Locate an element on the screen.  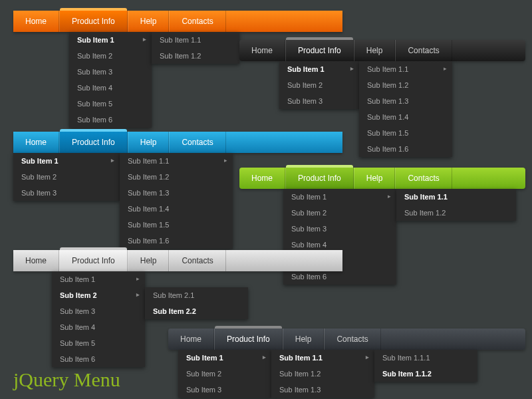
black-dropdown-l1: Sub Item 1 Sub Item 2 Sub Item 3 is located at coordinates (319, 85).